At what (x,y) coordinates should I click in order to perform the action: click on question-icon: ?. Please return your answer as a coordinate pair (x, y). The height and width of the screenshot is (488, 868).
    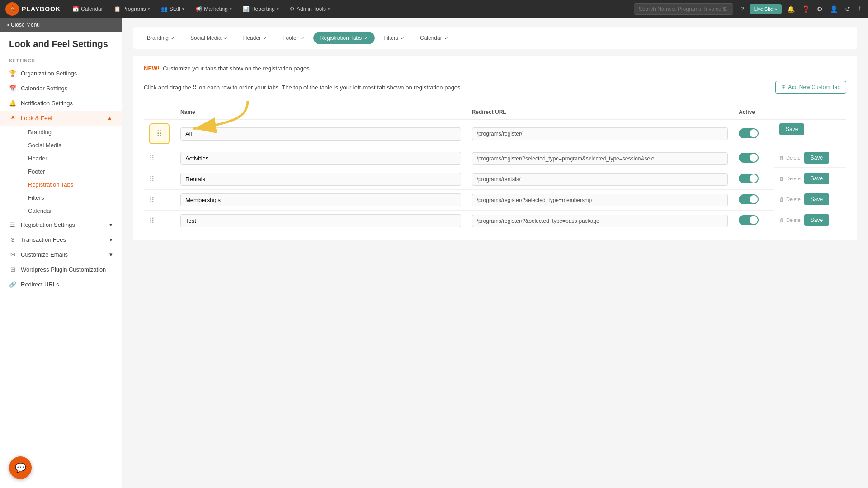
    Looking at the image, I should click on (742, 9).